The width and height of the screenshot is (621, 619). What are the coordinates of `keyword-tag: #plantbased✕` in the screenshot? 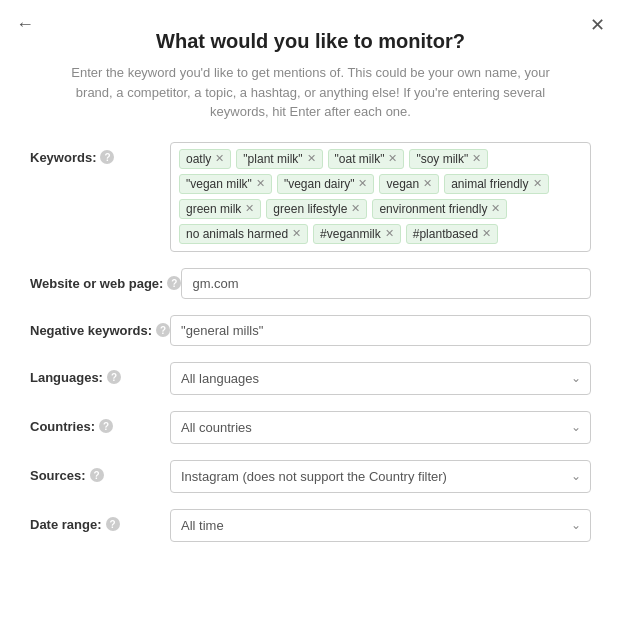 It's located at (452, 234).